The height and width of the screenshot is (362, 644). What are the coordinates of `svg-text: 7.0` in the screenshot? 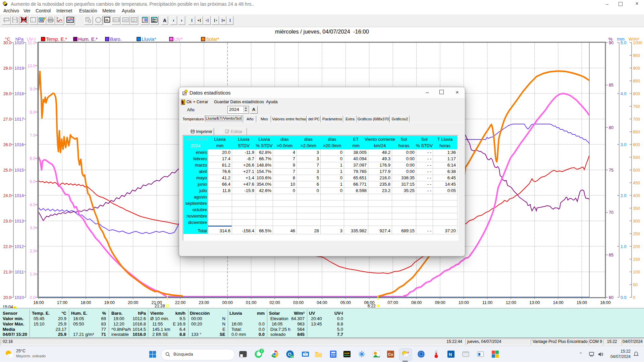 It's located at (33, 135).